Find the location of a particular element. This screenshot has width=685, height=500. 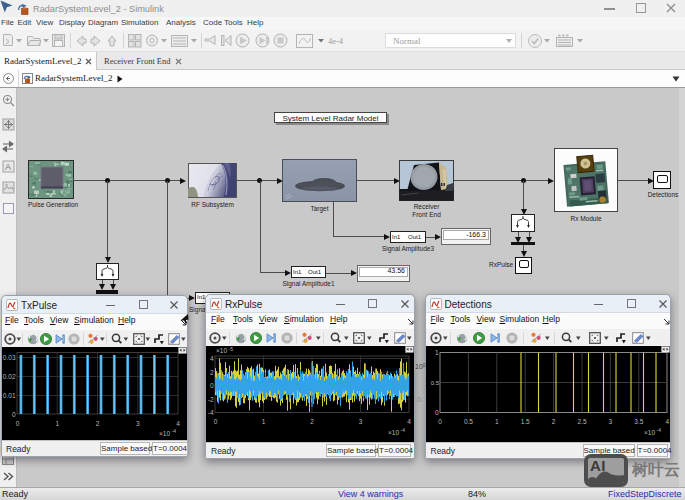

svg-text: 0.01 is located at coordinates (10, 396).